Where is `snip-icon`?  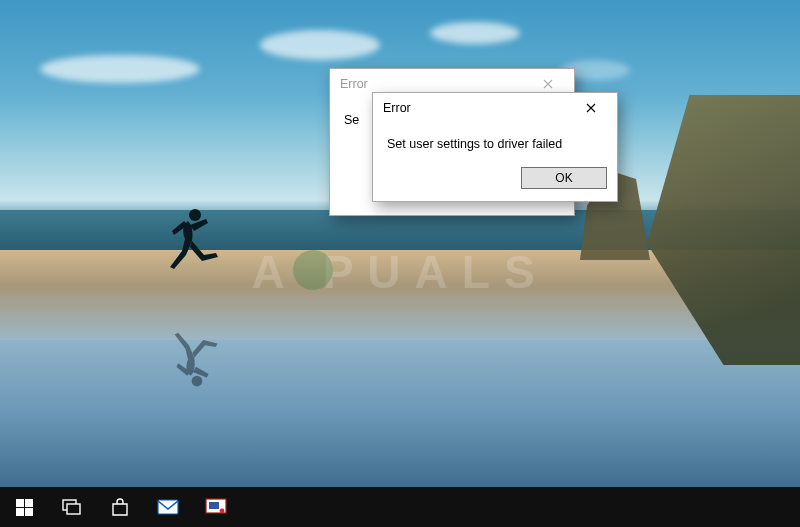 snip-icon is located at coordinates (216, 507).